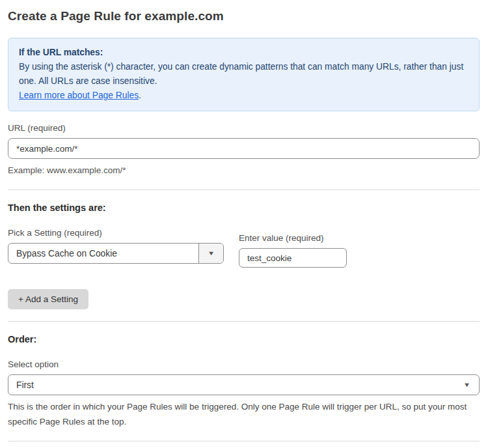 This screenshot has height=448, width=488. Describe the element at coordinates (116, 233) in the screenshot. I see `setting-picker-label: Pick a Setting (required)` at that location.